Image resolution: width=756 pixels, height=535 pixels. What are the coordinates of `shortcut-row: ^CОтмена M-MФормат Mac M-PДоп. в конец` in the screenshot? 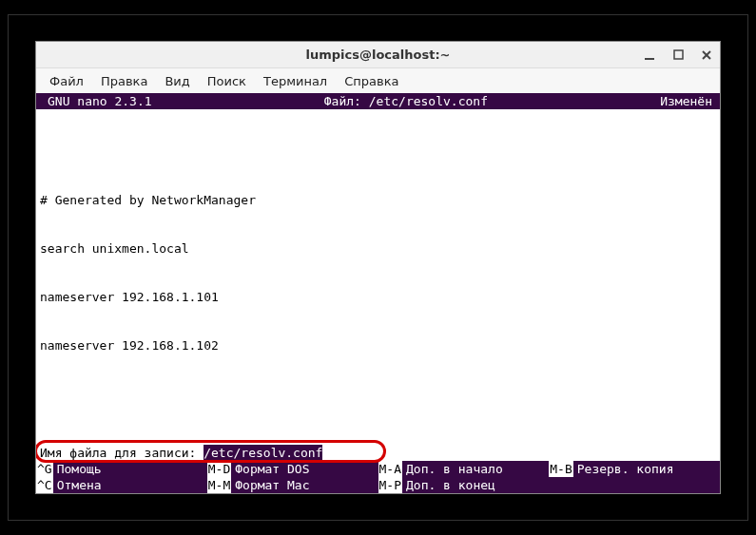 It's located at (378, 485).